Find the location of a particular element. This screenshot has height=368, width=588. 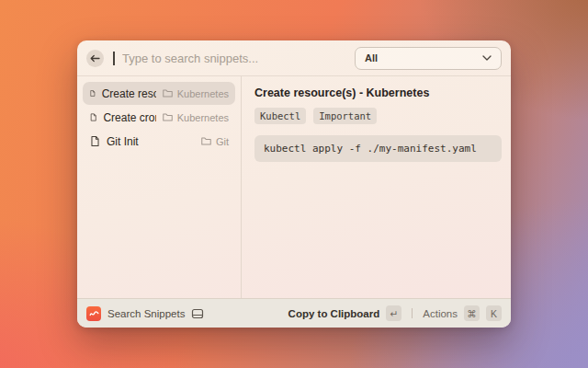

snippet-name: Create cronjob is located at coordinates (129, 118).